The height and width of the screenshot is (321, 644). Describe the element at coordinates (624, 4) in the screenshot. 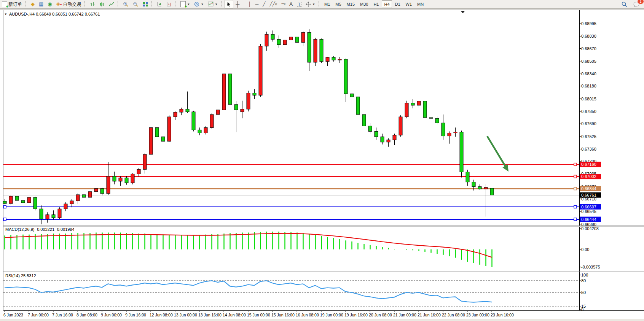

I see `search-icon` at that location.